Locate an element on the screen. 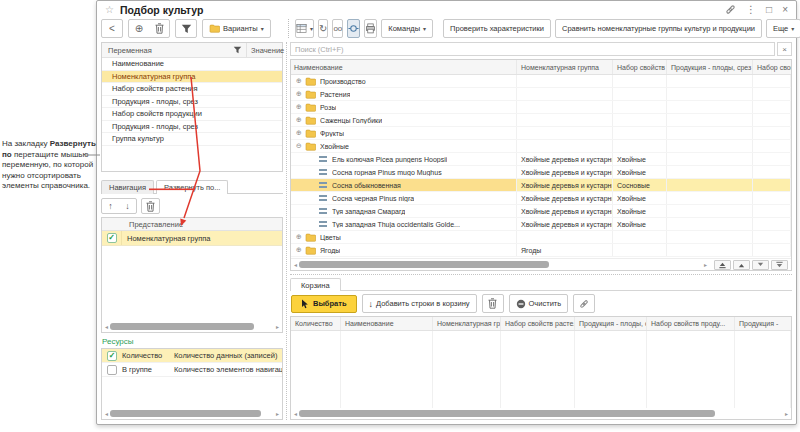 The image size is (800, 432). tree-item-row: Туя западная Thuja occidentalis Golde...… is located at coordinates (541, 224).